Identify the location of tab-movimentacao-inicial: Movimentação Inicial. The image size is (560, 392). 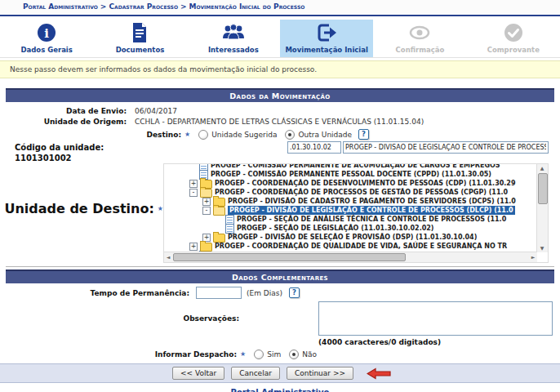
(327, 38).